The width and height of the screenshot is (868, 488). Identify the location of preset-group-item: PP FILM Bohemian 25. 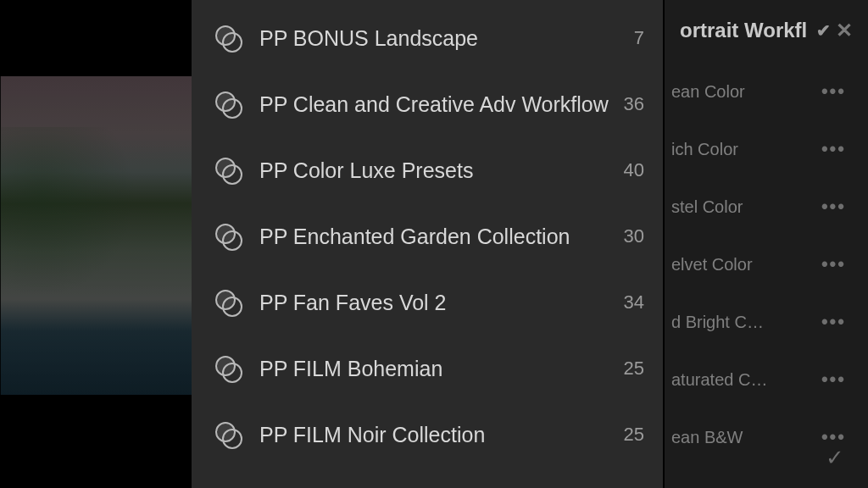
(427, 369).